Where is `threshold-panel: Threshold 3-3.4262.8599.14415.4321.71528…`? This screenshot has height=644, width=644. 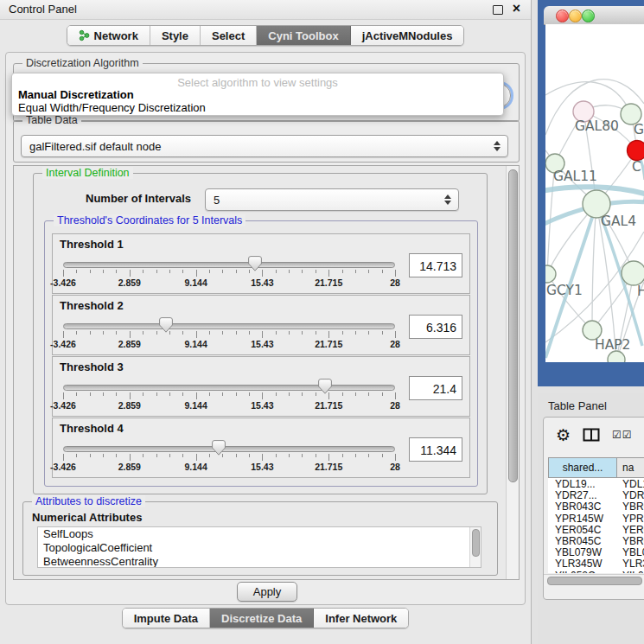
threshold-panel: Threshold 3-3.4262.8599.14415.4321.71528… is located at coordinates (261, 386).